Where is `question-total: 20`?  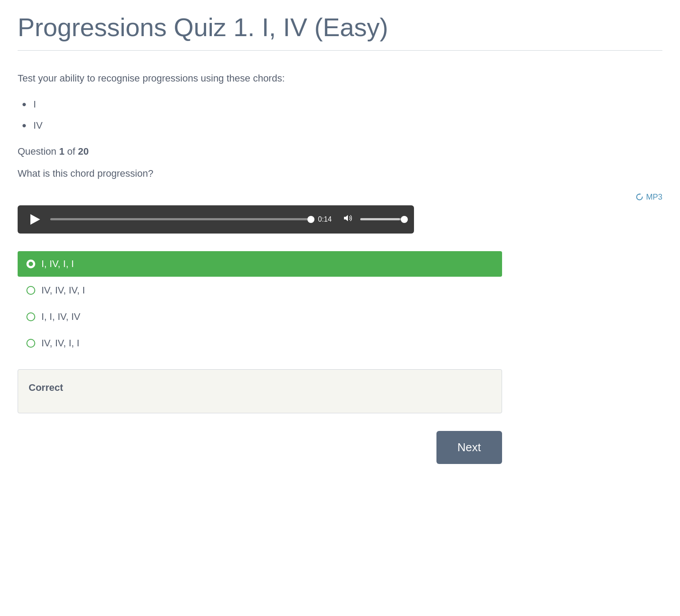
question-total: 20 is located at coordinates (83, 152).